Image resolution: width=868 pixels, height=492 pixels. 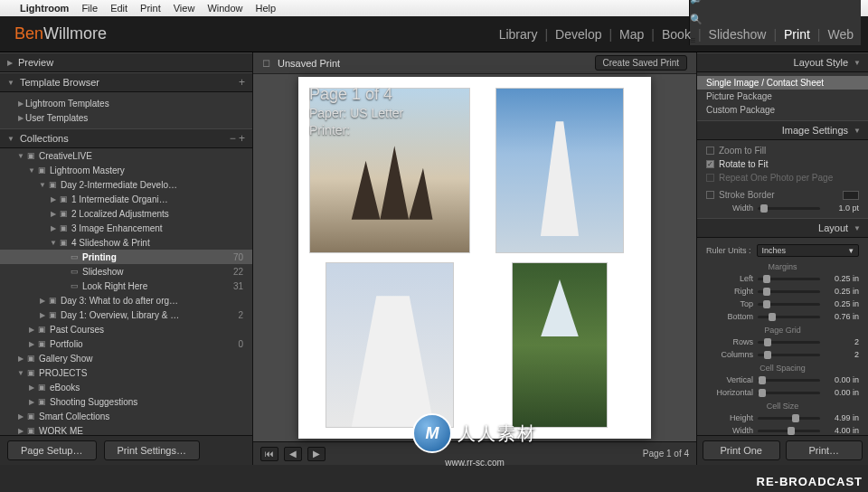 I want to click on template-browser-header: ▼Template Browser+, so click(x=127, y=82).